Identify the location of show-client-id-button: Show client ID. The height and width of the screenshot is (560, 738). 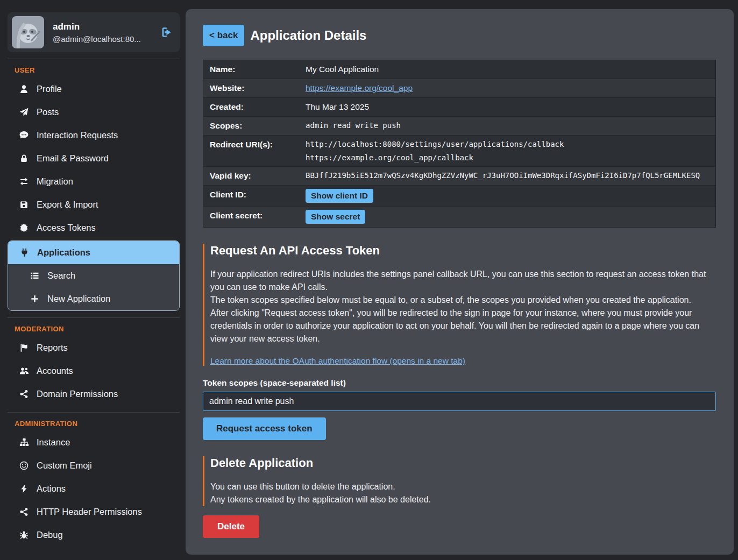
(339, 196).